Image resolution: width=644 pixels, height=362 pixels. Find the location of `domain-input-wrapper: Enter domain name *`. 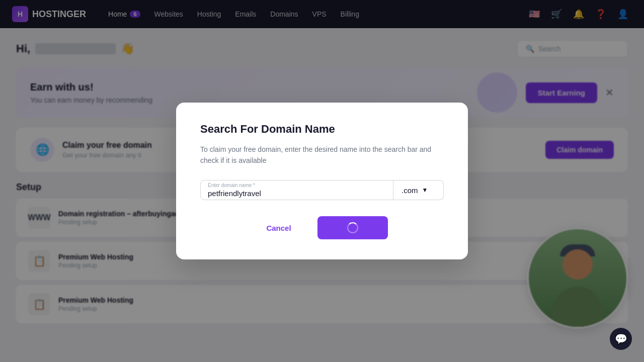

domain-input-wrapper: Enter domain name * is located at coordinates (297, 190).